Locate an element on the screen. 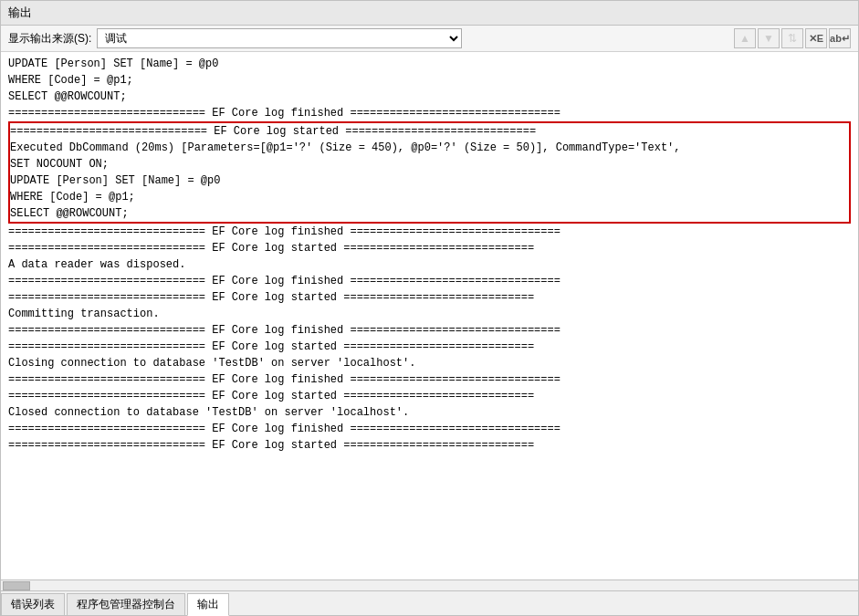  log-line-10: SELECT @@ROWCOUNT; is located at coordinates (429, 214).